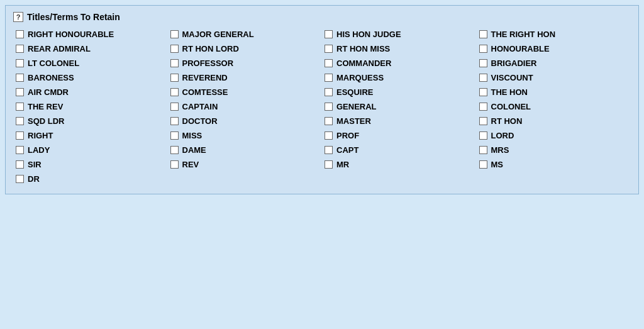 The image size is (644, 329). I want to click on title-label: PROF, so click(348, 136).